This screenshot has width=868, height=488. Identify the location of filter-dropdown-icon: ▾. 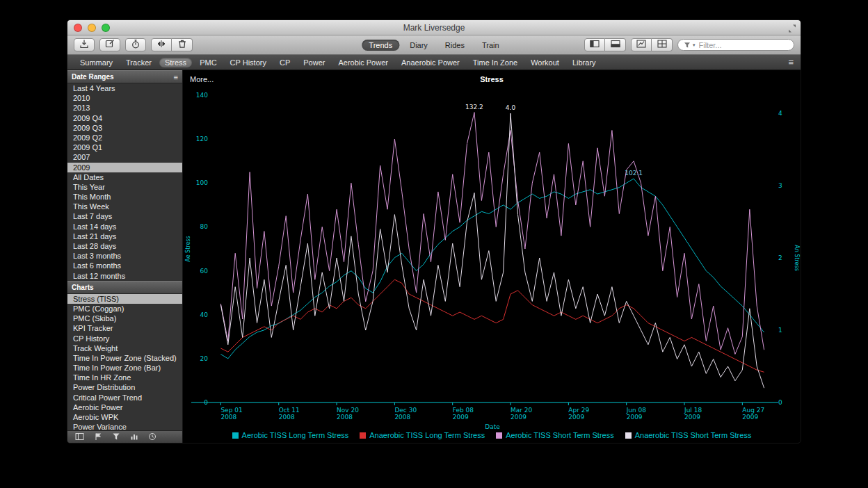
(694, 44).